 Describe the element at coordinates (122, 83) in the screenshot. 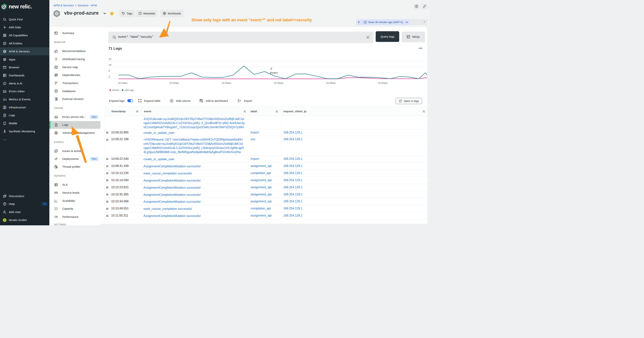

I see `svg-text: 10:15am` at that location.